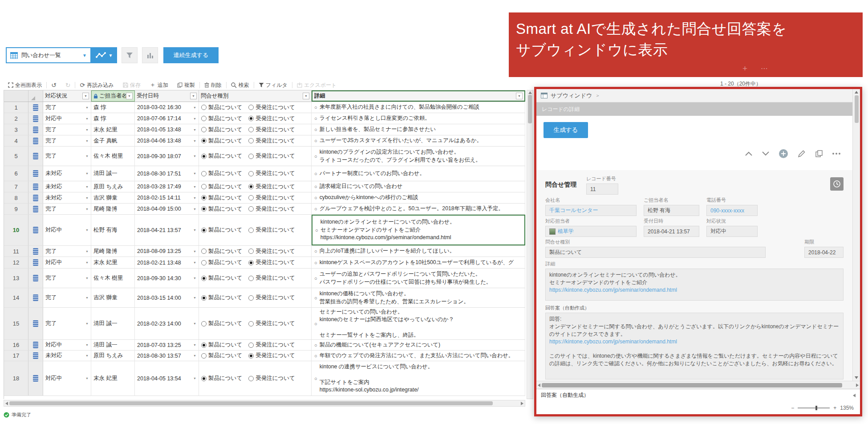  What do you see at coordinates (113, 298) in the screenshot?
I see `assignee-cell: 吉沢 獅童` at bounding box center [113, 298].